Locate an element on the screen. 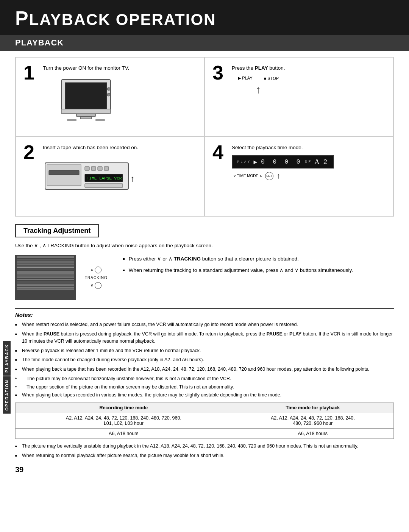 This screenshot has width=409, height=532. note-6: When playing back tapes recorded in vari… is located at coordinates (204, 395).